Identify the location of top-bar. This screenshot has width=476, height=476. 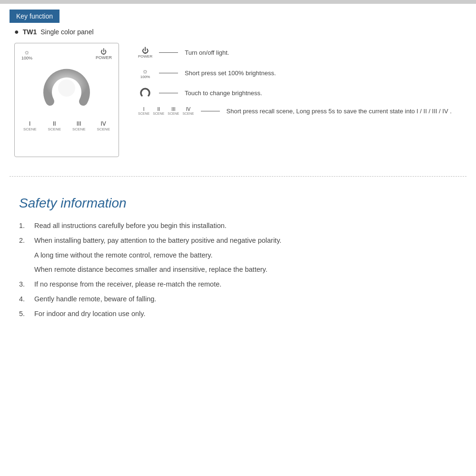
(238, 2).